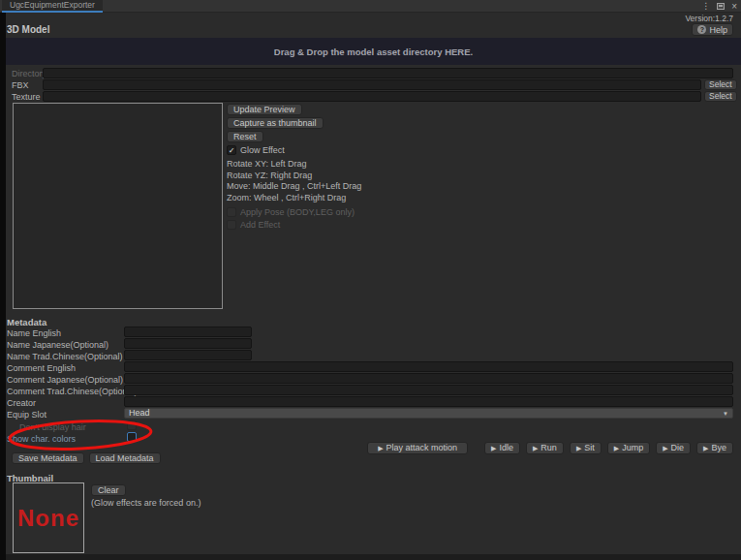  What do you see at coordinates (132, 437) in the screenshot?
I see `show-char-colors-checkbox` at bounding box center [132, 437].